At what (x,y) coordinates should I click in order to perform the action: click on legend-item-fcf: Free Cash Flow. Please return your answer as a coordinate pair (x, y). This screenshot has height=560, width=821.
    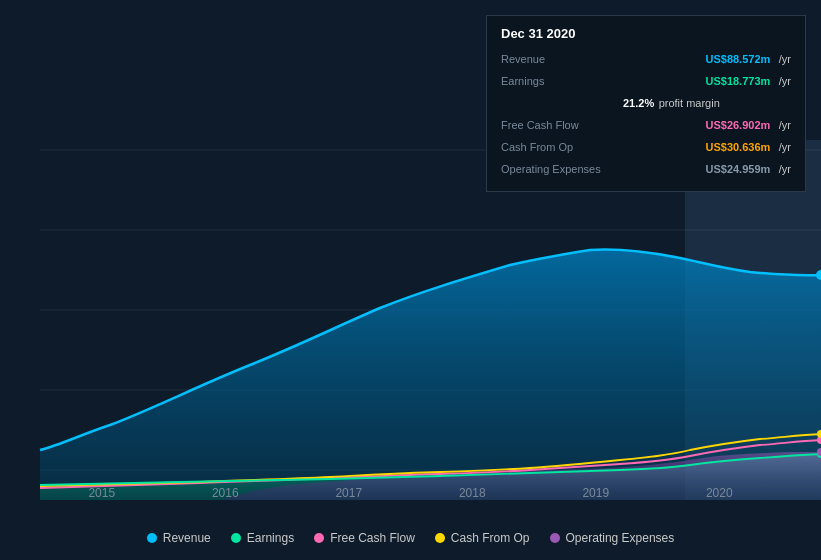
    Looking at the image, I should click on (364, 538).